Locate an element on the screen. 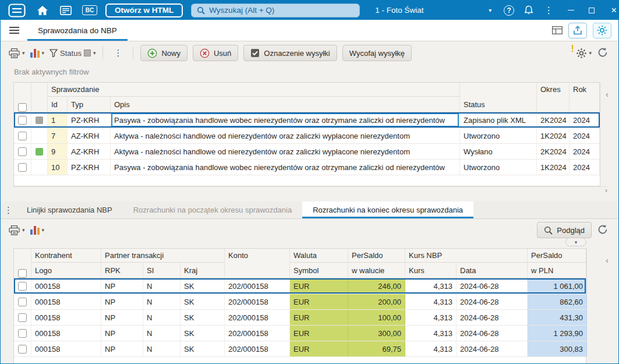 The height and width of the screenshot is (364, 619). detail-chart-button: ▾ is located at coordinates (37, 231).